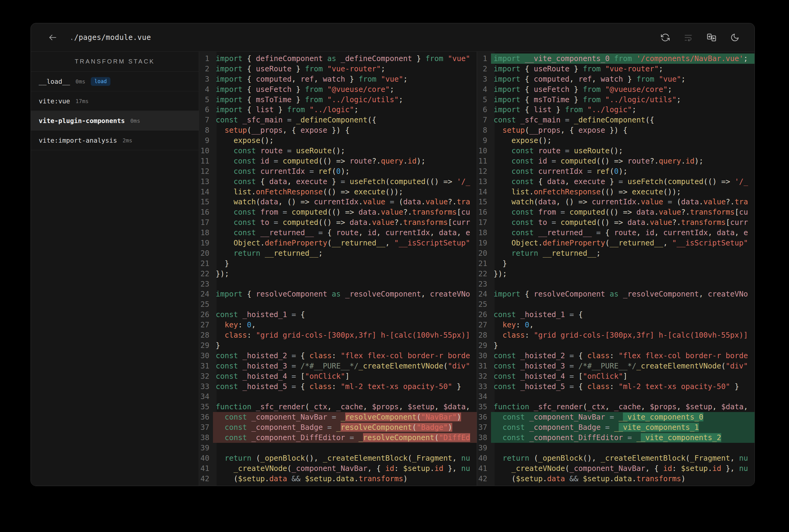  What do you see at coordinates (484, 304) in the screenshot?
I see `line-number: 25` at bounding box center [484, 304].